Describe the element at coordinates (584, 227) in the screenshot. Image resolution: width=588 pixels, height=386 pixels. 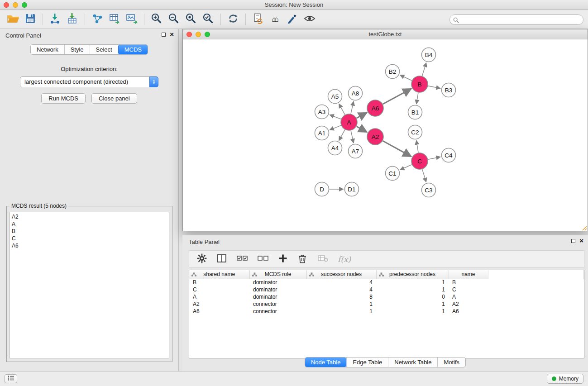
I see `window-resize-grip` at that location.